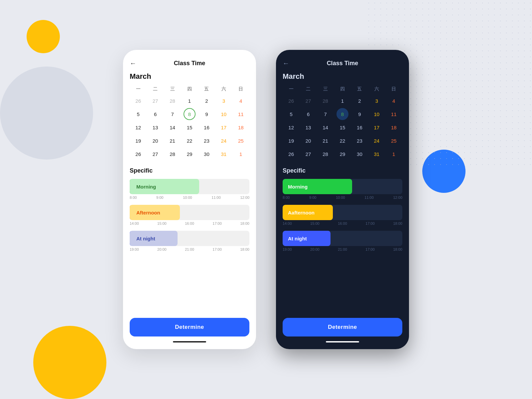 The width and height of the screenshot is (532, 399). I want to click on calendar-weekday: 一, so click(291, 89).